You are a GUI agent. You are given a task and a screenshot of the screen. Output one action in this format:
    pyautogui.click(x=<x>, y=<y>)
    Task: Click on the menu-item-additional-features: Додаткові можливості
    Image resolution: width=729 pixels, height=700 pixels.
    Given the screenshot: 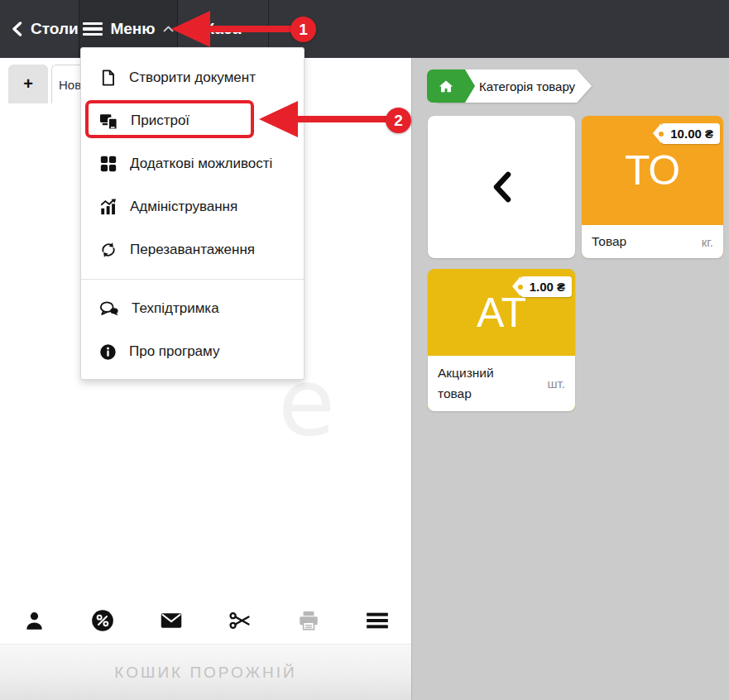 What is the action you would take?
    pyautogui.click(x=192, y=164)
    